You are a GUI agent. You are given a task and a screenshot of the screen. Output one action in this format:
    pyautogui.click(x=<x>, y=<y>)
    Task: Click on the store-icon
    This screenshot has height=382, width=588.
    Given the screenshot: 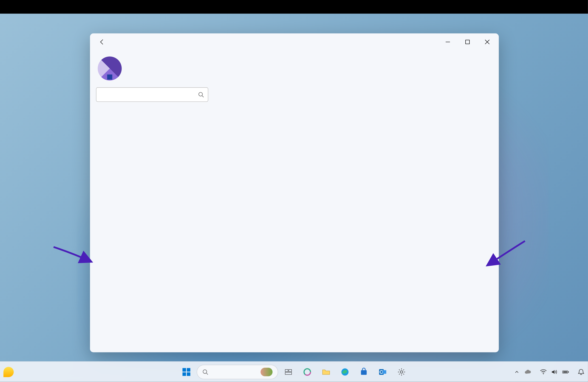 What is the action you would take?
    pyautogui.click(x=364, y=372)
    